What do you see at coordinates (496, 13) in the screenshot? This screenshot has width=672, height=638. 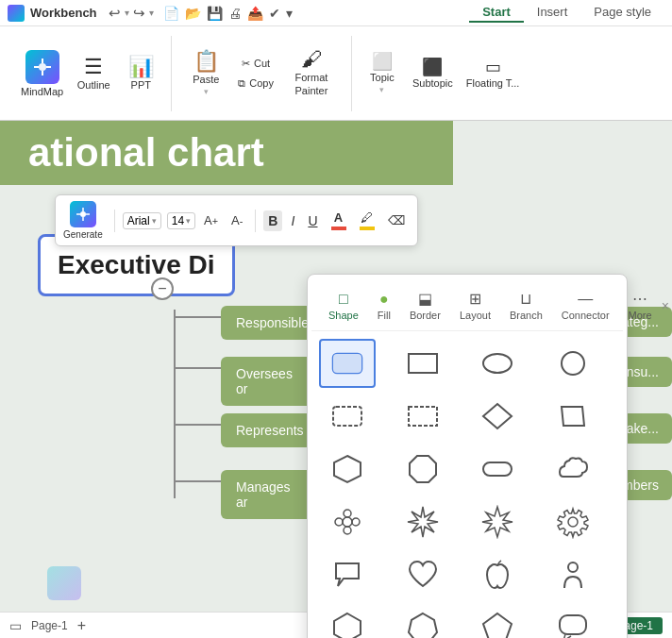 I see `tab-start: Start` at bounding box center [496, 13].